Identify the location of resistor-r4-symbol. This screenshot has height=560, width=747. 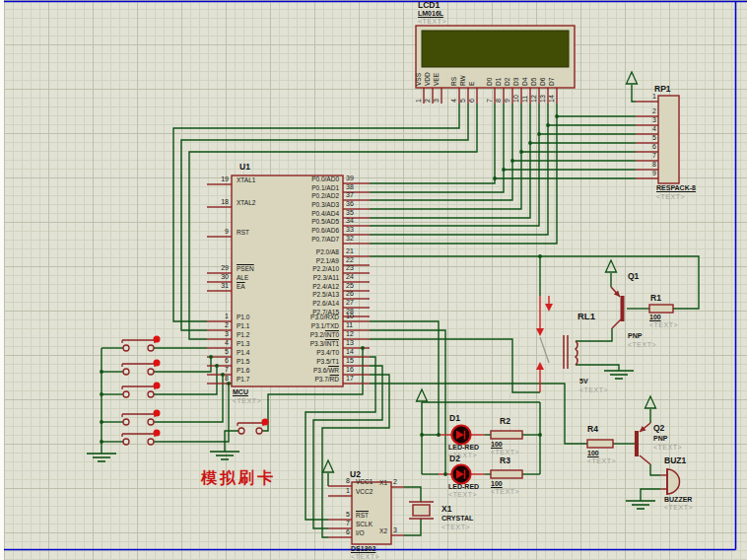
(600, 444).